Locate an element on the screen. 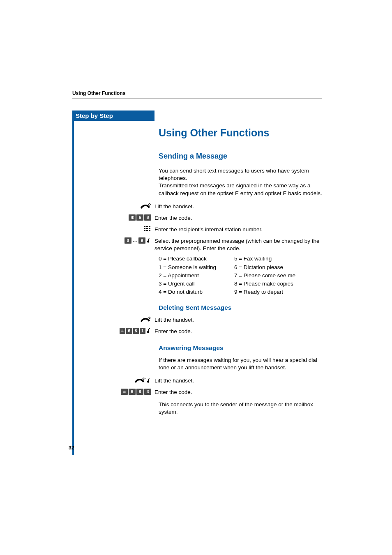 The width and height of the screenshot is (392, 555). key-0: 0 is located at coordinates (128, 241).